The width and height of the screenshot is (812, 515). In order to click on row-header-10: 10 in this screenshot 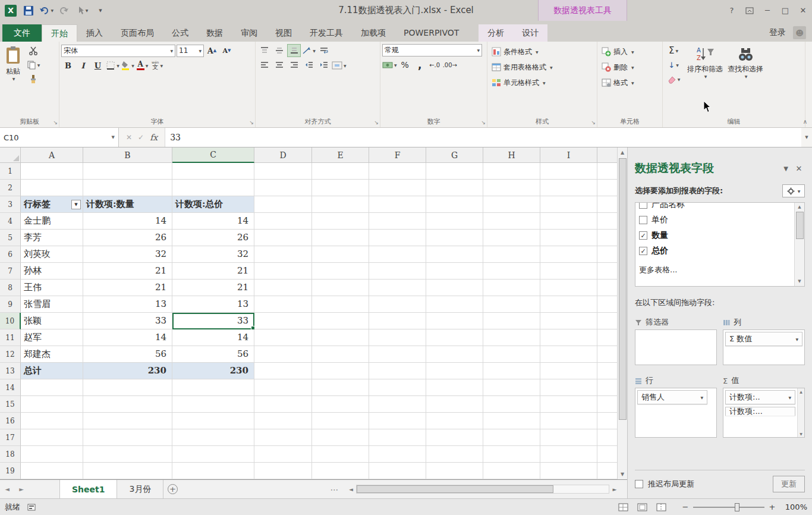, I will do `click(11, 321)`.